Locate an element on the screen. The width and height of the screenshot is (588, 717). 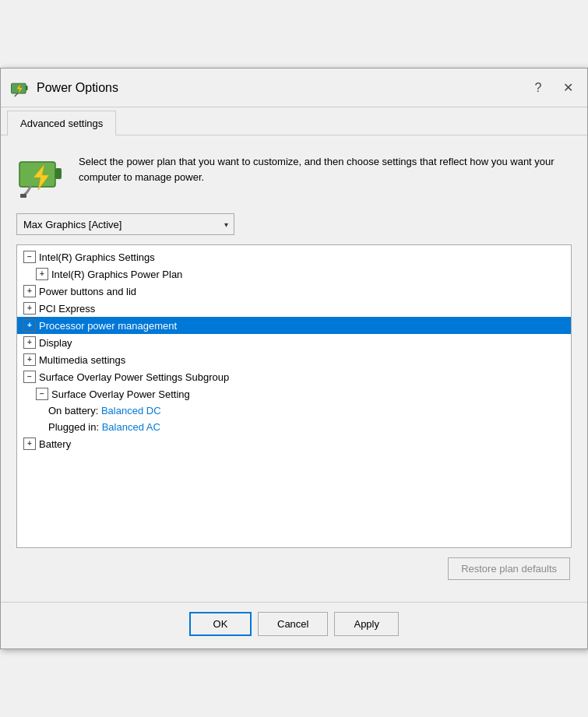
tree-item-intel-graphics-power: + Intel(R) Graphics Power Plan is located at coordinates (294, 274).